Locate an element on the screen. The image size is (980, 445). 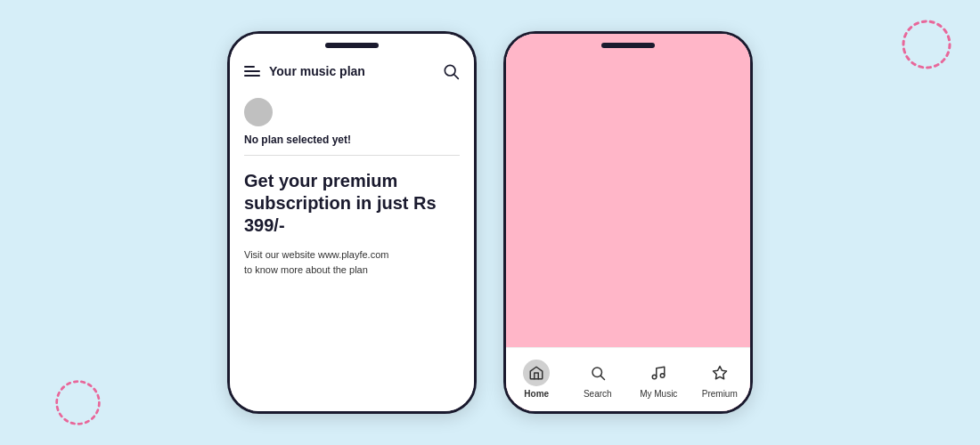
nav-item-home: Home is located at coordinates (536, 379).